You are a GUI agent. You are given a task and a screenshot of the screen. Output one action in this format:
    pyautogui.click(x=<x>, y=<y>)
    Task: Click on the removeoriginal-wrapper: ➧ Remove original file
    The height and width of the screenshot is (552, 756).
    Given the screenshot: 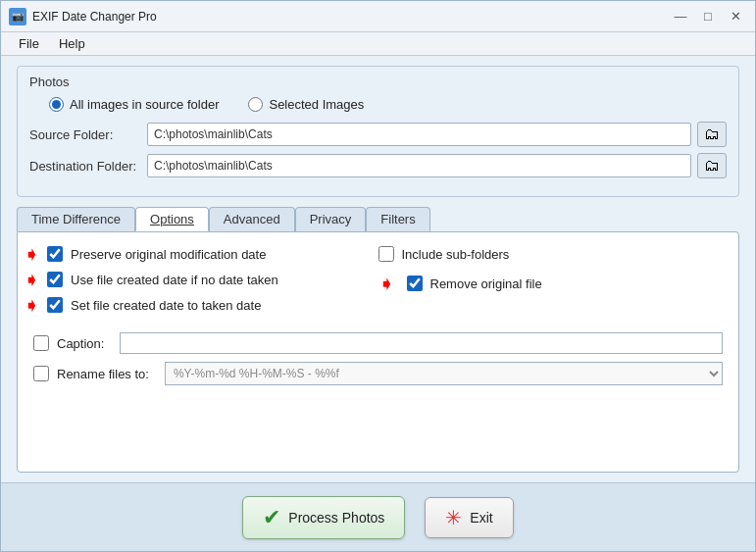 What is the action you would take?
    pyautogui.click(x=551, y=283)
    